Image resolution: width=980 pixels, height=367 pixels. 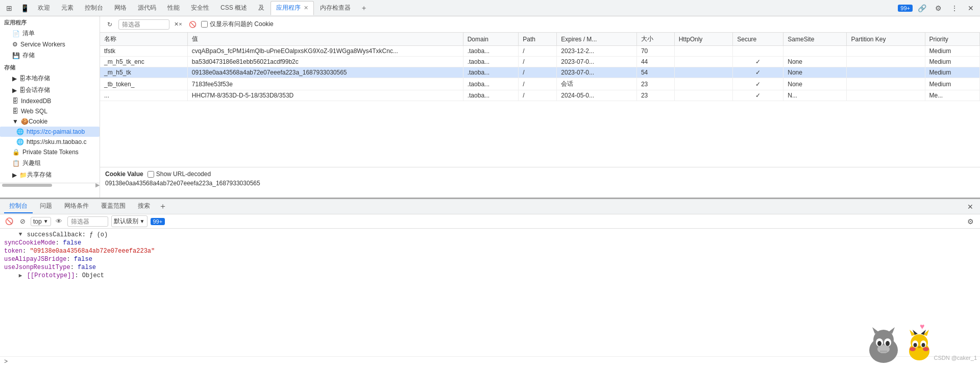 What do you see at coordinates (364, 8) in the screenshot?
I see `add-tab-icon: ＋` at bounding box center [364, 8].